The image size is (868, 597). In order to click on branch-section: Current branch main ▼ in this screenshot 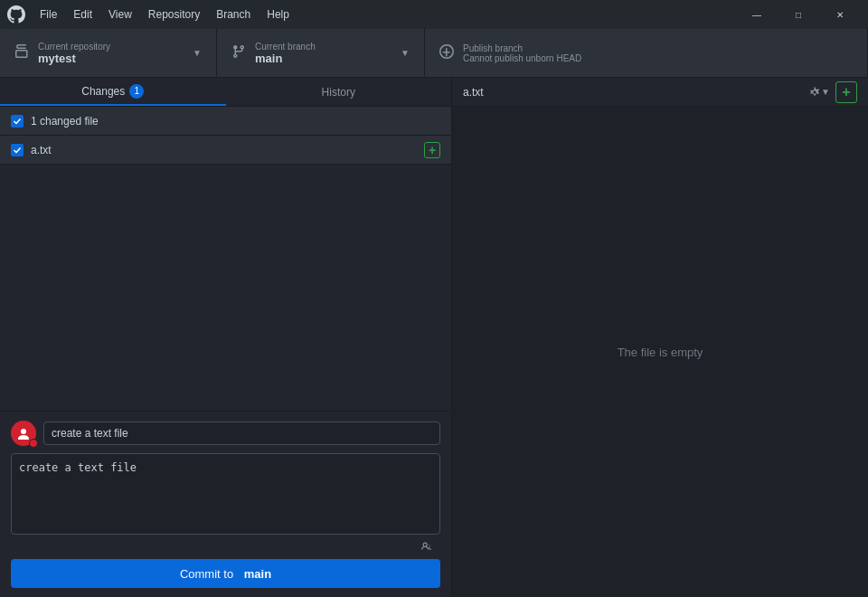, I will do `click(321, 52)`.